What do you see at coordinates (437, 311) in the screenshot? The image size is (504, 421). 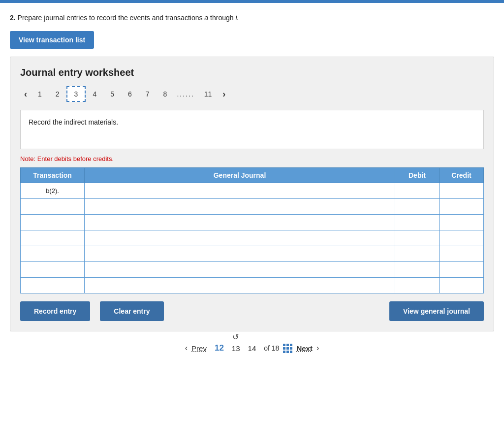 I see `view-general-journal-button: View general journal` at bounding box center [437, 311].